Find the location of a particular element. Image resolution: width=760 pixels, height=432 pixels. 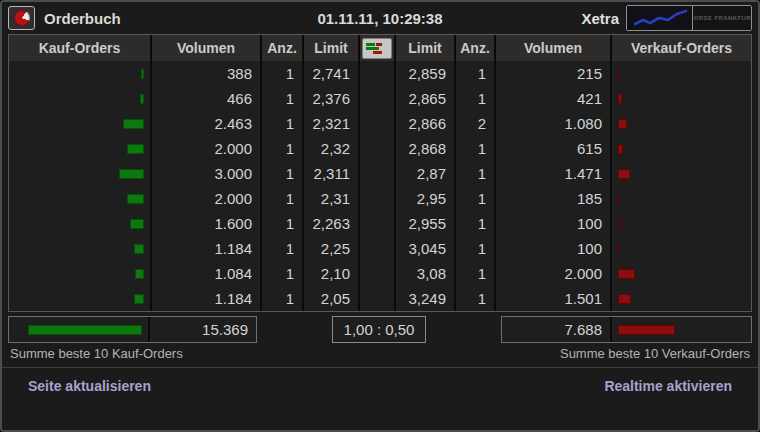

stock-chart-icon is located at coordinates (660, 18).